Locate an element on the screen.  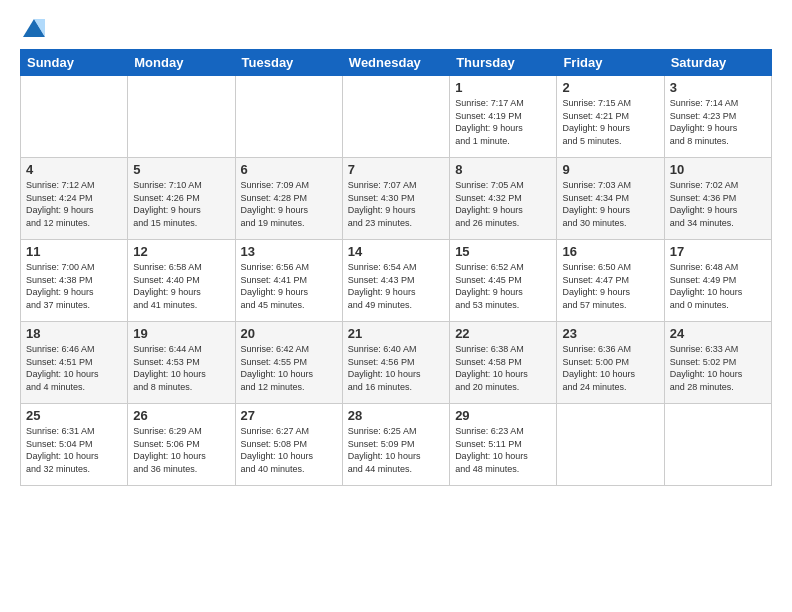
day-info: Sunrise: 7:02 AMSunset: 4:36 PMDaylight:… is located at coordinates (718, 204).